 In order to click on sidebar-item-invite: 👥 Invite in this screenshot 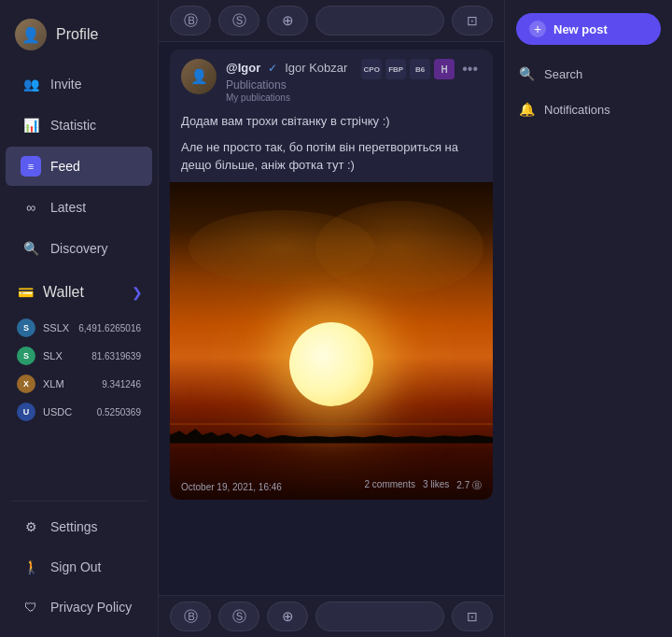, I will do `click(78, 84)`.